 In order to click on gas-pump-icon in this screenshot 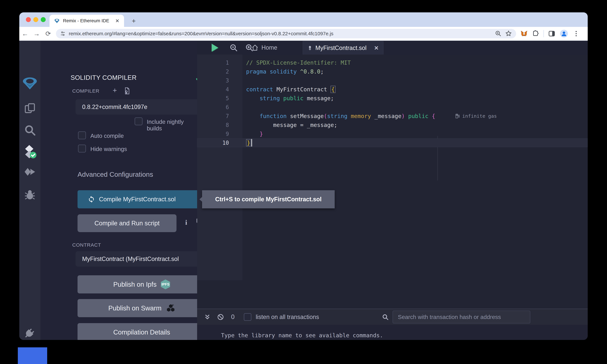, I will do `click(458, 116)`.